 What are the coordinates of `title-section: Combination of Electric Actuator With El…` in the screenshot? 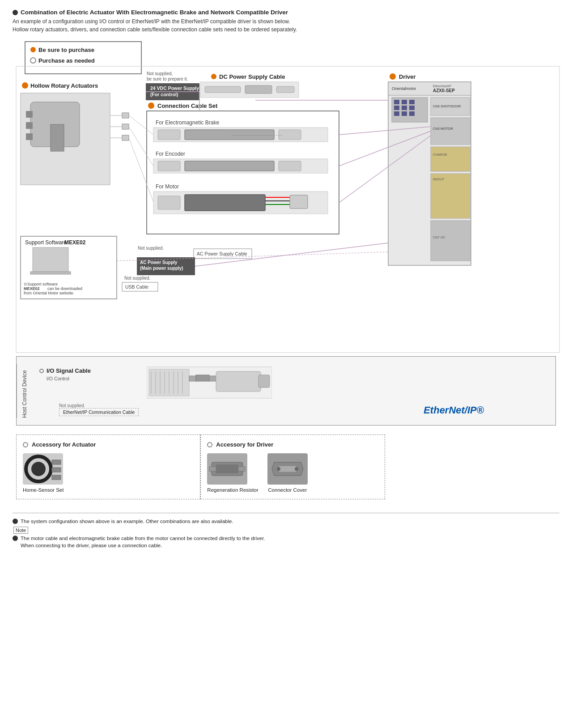 It's located at (286, 21).